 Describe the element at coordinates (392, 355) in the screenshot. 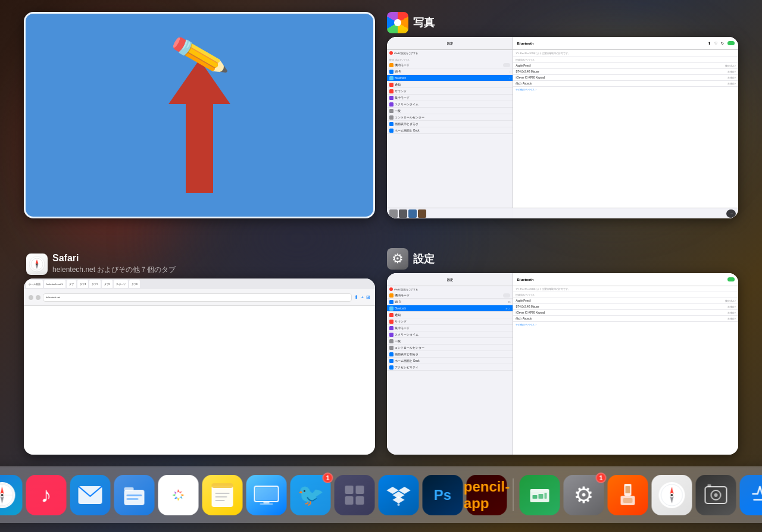

I see `set-display-icon` at that location.